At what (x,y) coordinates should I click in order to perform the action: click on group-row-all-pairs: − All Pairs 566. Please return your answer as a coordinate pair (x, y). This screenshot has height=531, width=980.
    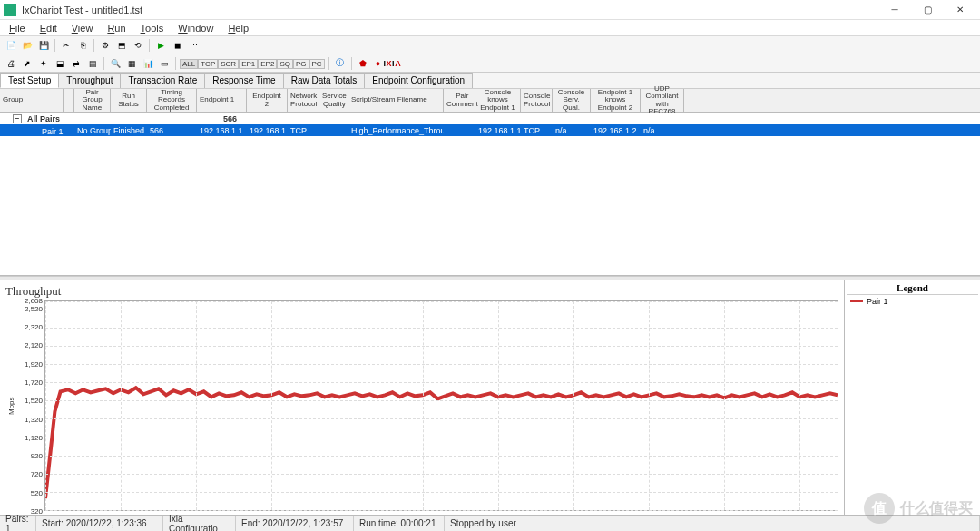
    Looking at the image, I should click on (490, 118).